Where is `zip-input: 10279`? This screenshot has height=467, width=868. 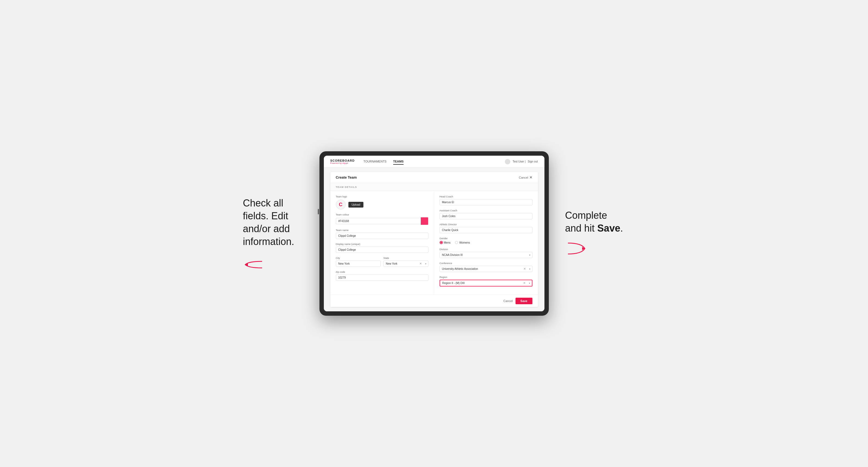
zip-input: 10279 is located at coordinates (382, 278).